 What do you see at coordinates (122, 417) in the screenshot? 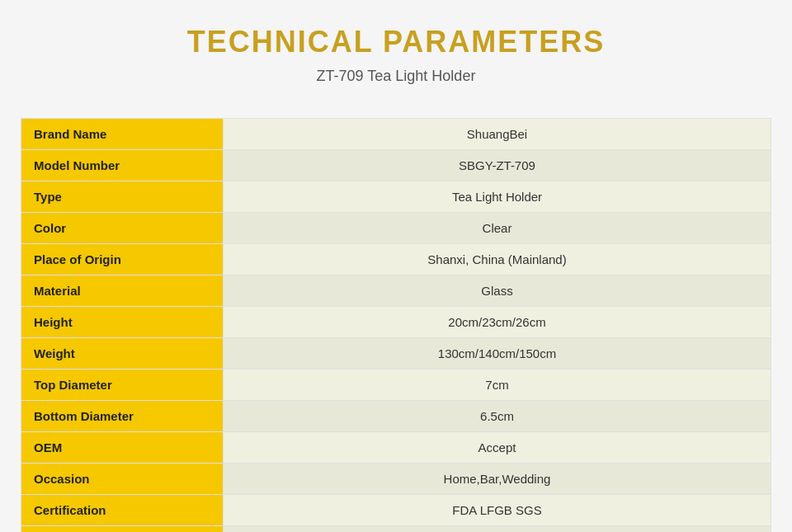
I see `param-label: Bottom Diameter` at bounding box center [122, 417].